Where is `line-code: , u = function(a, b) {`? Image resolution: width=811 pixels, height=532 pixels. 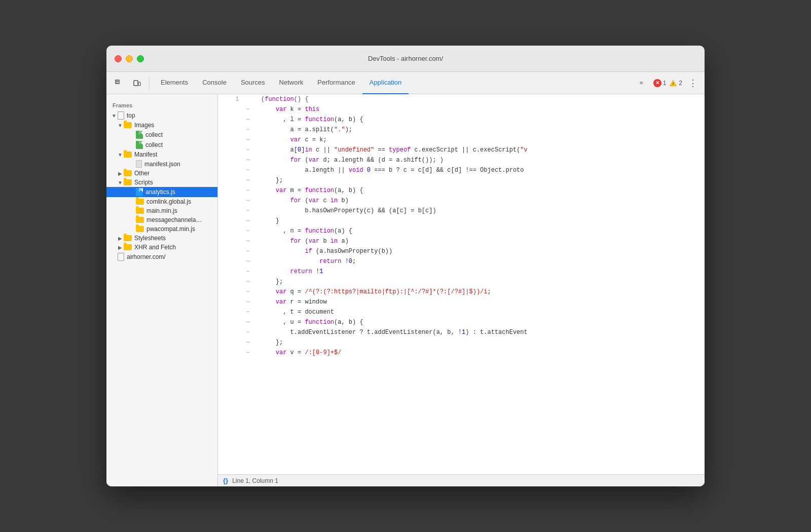
line-code: , u = function(a, b) { is located at coordinates (482, 322).